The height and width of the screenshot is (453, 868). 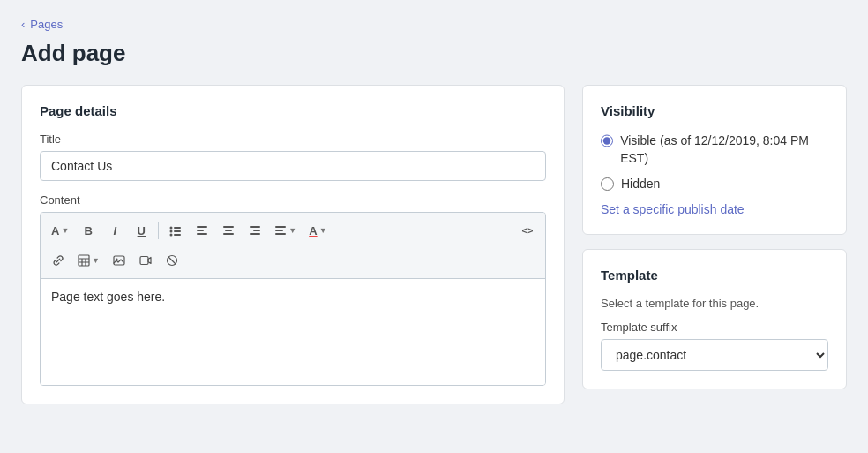 What do you see at coordinates (202, 230) in the screenshot?
I see `align-left-button` at bounding box center [202, 230].